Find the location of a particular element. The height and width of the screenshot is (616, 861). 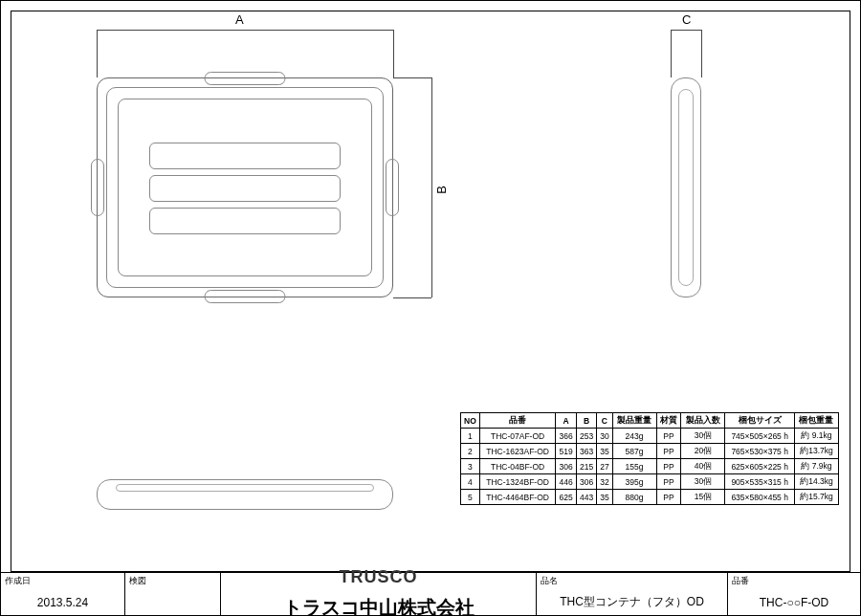

table-row: 2THC-1623AF-OD51936335587gPP20個765×530×3… is located at coordinates (651, 451).